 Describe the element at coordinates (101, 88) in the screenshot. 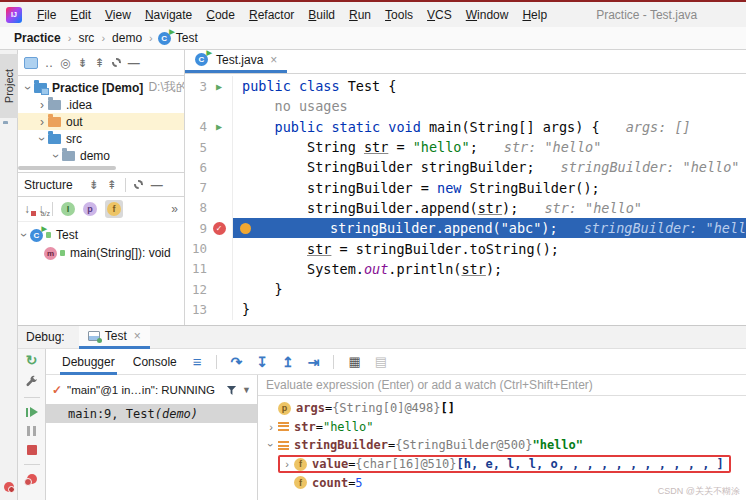

I see `tree-item-practice-demo-: ›Practice [Demo]D:\我的` at that location.